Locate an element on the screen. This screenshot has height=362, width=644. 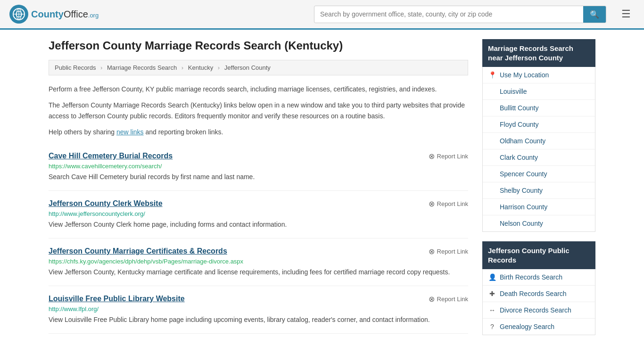
record-url: http://www.jeffersoncountyclerk.org/ is located at coordinates (258, 214).